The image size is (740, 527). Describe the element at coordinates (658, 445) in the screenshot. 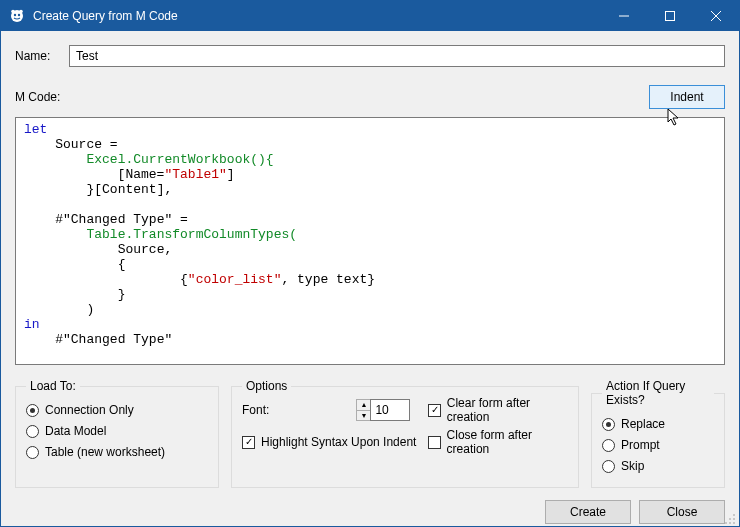

I see `action-option: Prompt` at that location.